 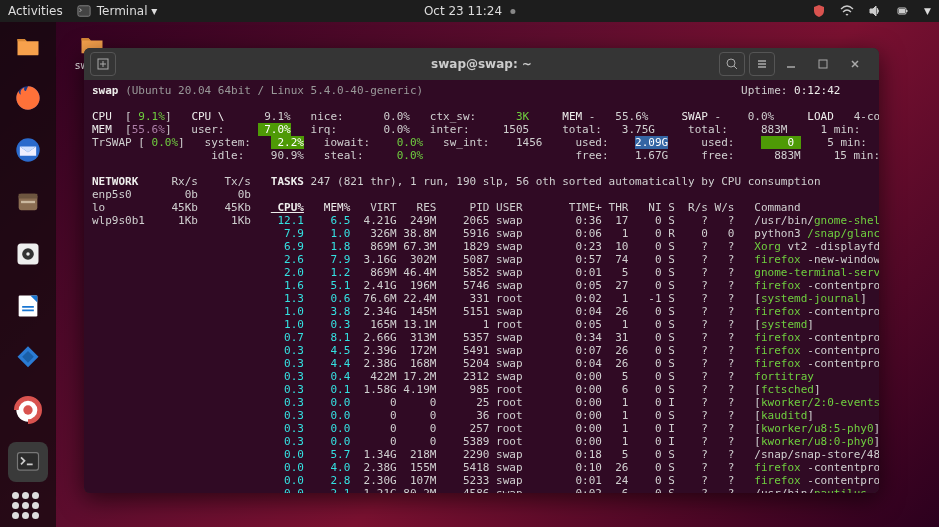 What do you see at coordinates (28, 306) in the screenshot?
I see `libreoffice-writer-icon` at bounding box center [28, 306].